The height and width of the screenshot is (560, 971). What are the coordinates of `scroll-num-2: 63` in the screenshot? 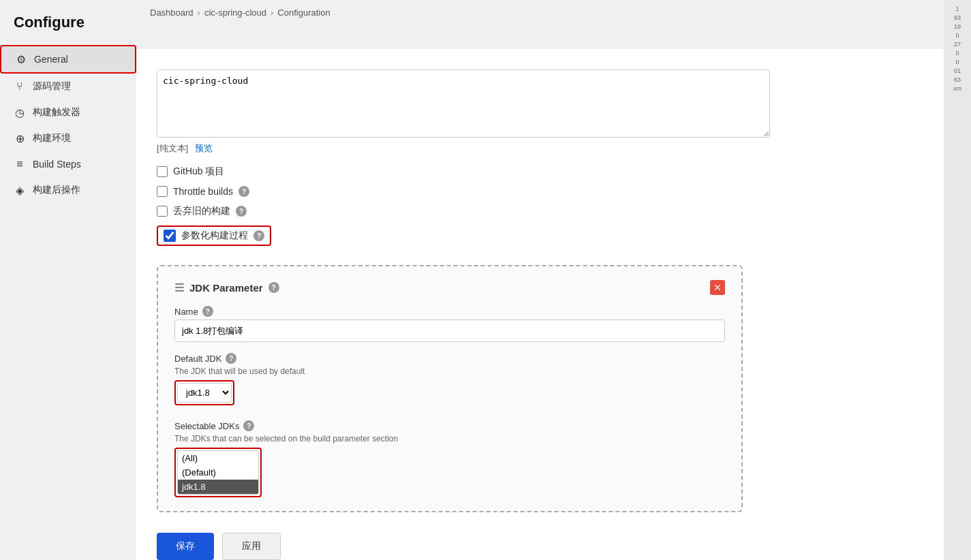 It's located at (957, 18).